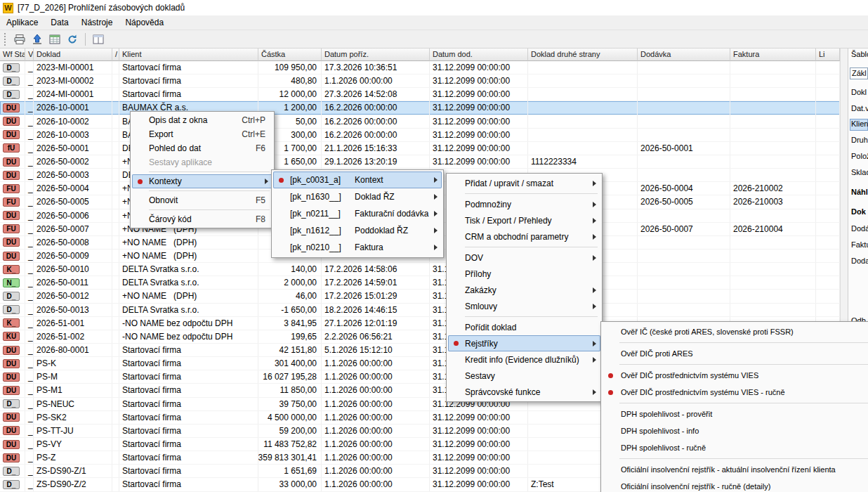 The height and width of the screenshot is (492, 868). Describe the element at coordinates (524, 392) in the screenshot. I see `menu-item-spravcovske-funkce: Správcovské funkce` at that location.